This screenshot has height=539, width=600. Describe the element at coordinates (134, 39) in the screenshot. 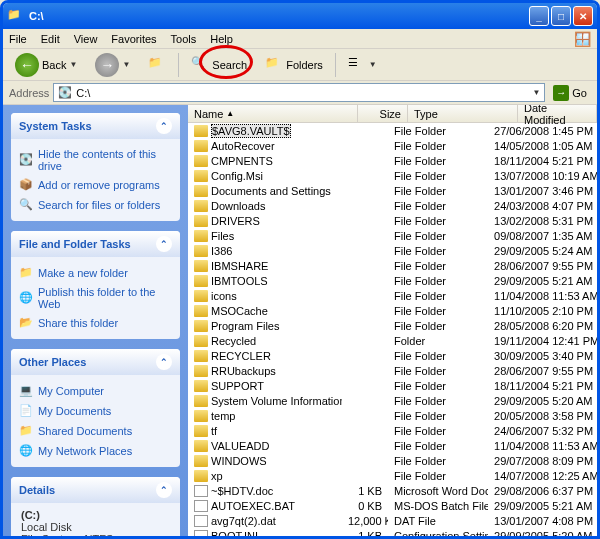

I see `menu-favorites: Favorites` at that location.